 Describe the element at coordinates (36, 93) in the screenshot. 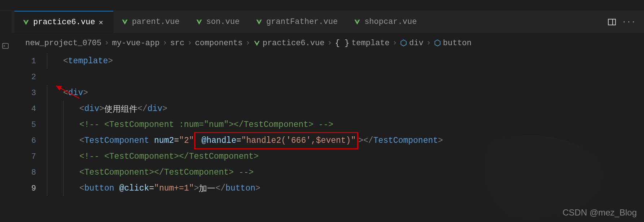

I see `line-number: 3` at that location.